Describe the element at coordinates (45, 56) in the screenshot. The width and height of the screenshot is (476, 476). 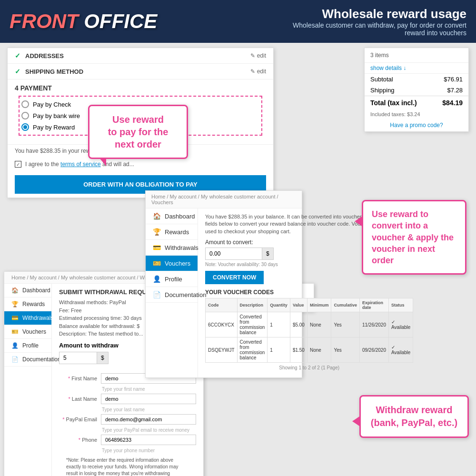
I see `addresses-label: ADDRESSES` at that location.